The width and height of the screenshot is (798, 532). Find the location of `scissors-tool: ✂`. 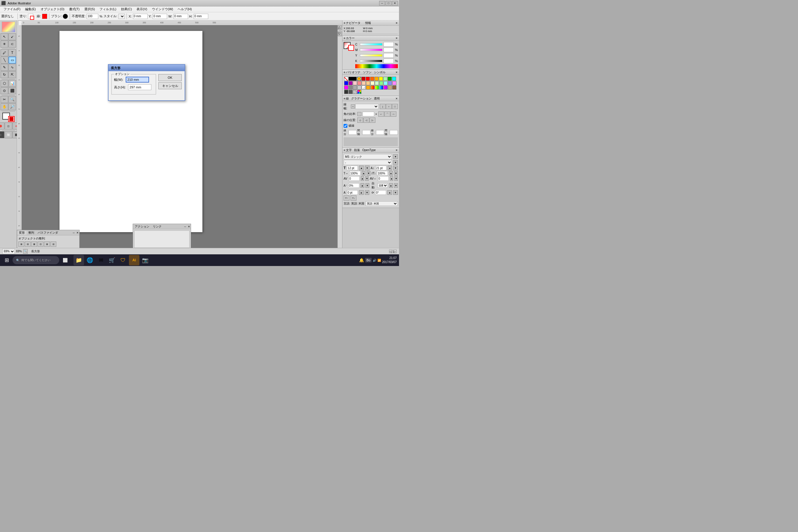

scissors-tool: ✂ is located at coordinates (4, 99).